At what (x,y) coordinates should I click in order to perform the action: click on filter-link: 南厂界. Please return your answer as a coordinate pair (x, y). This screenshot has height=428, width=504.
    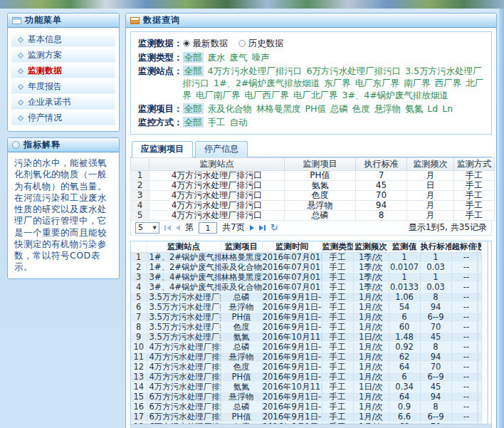
    Looking at the image, I should click on (417, 83).